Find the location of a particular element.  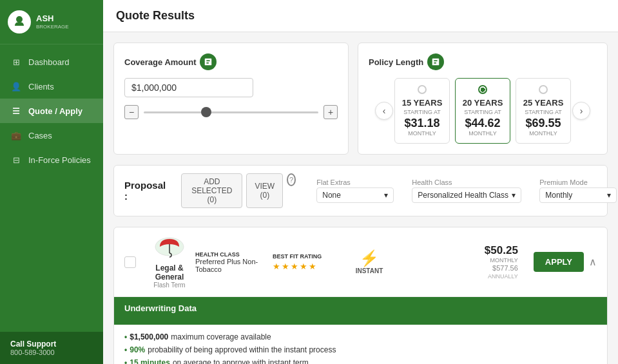

health-class-col-title: Health Class is located at coordinates (234, 254).